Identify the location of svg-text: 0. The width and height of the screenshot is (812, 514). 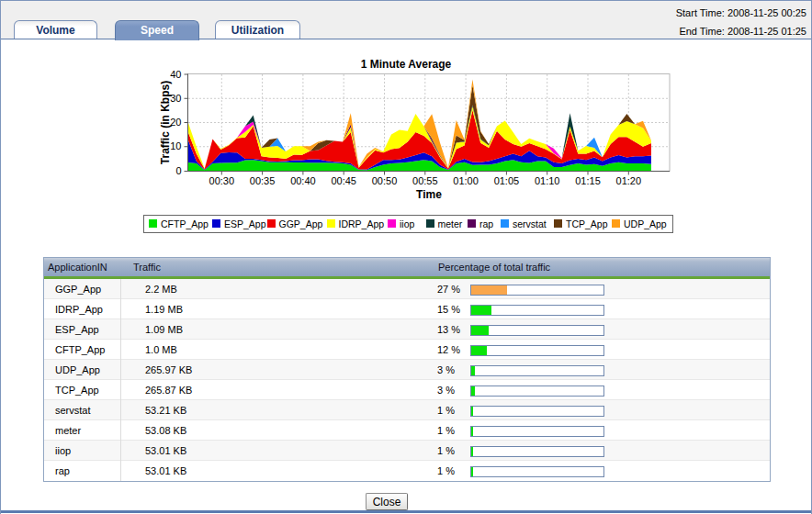
(178, 171).